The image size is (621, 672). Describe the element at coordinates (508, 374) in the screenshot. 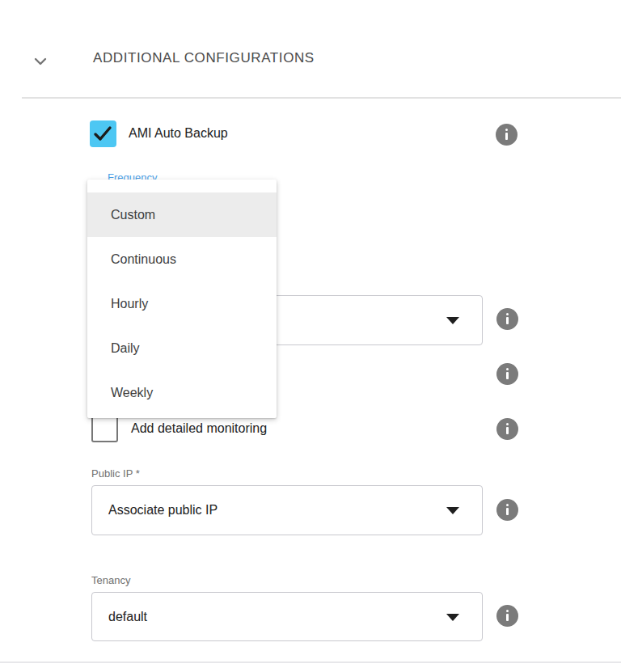

I see `hidden-row-info-icon` at that location.